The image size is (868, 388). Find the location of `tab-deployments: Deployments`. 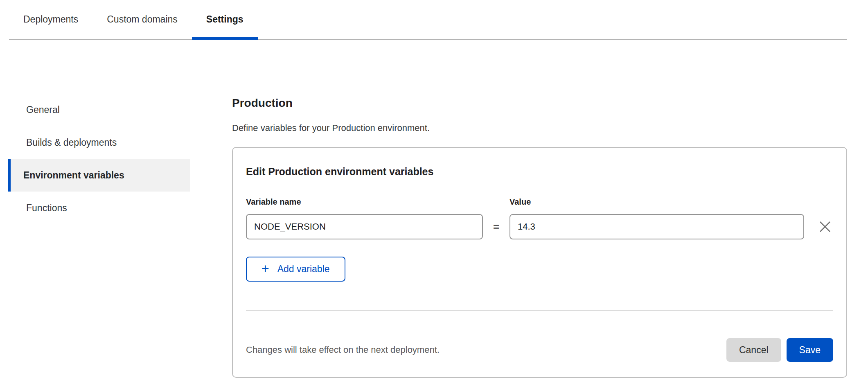

tab-deployments: Deployments is located at coordinates (51, 20).